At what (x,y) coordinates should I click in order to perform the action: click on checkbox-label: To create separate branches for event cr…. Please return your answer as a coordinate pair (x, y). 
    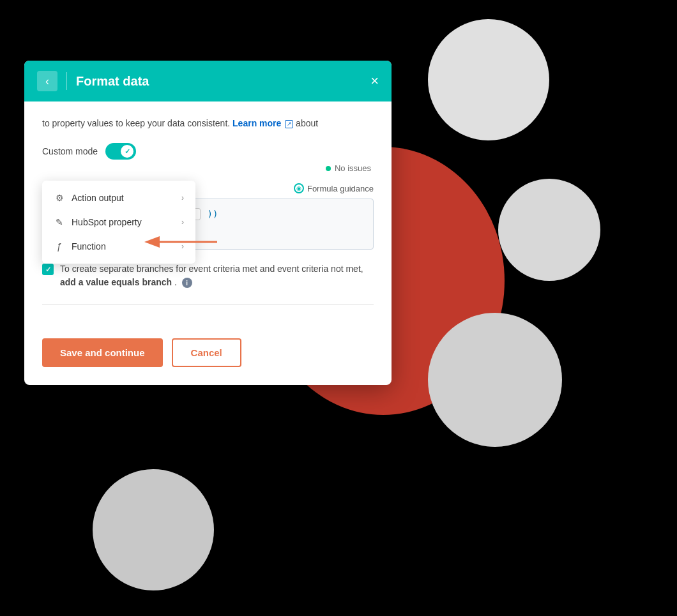
    Looking at the image, I should click on (217, 276).